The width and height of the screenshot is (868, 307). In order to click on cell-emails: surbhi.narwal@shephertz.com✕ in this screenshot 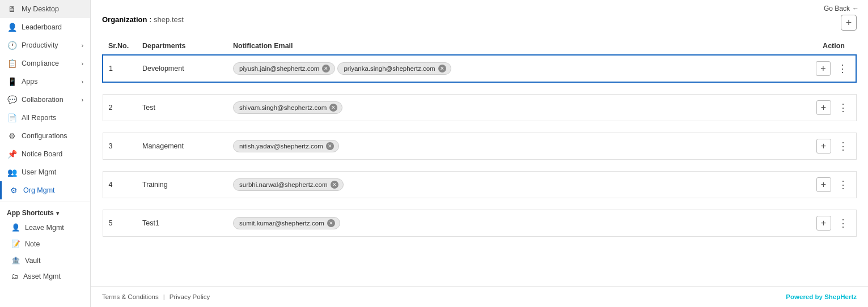, I will do `click(514, 185)`.